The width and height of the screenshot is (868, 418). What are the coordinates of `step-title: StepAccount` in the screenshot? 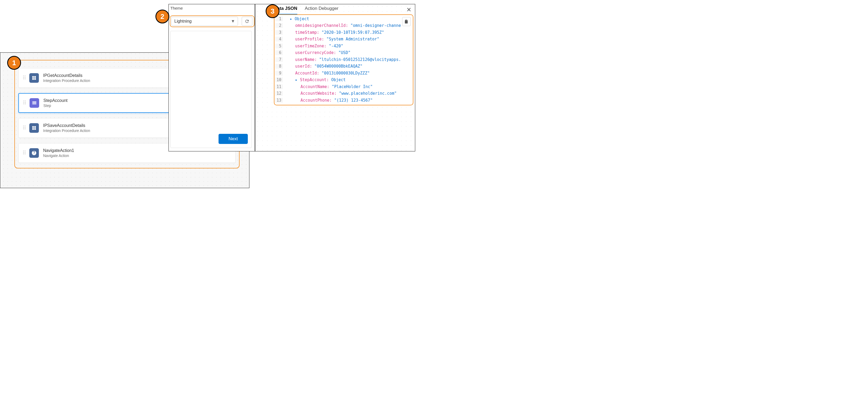 It's located at (56, 100).